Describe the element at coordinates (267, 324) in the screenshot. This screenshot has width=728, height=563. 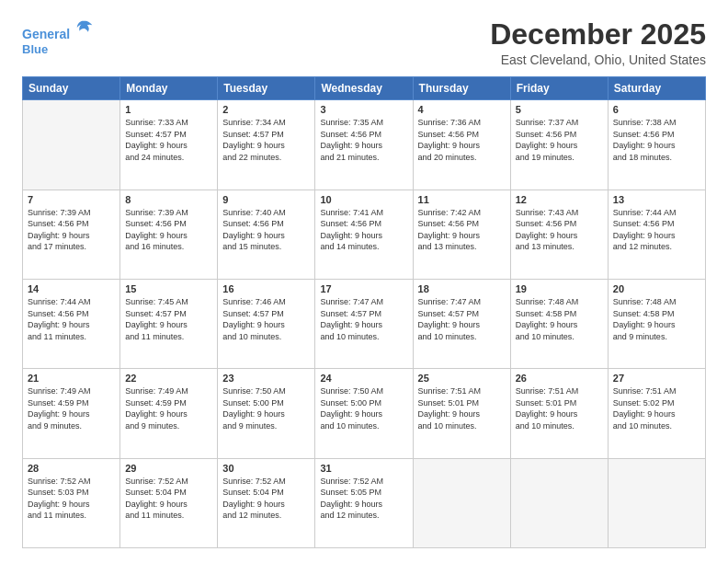
I see `calendar-cell: 16Sunrise: 7:46 AM Sunset: 4:57 PM Dayli…` at that location.